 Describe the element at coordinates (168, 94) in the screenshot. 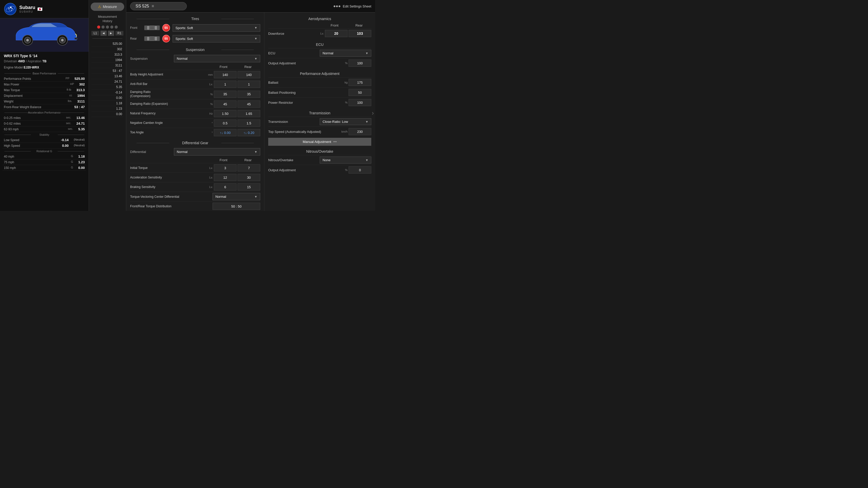

I see `damping-comp-label: Damping Ratio(Compression)` at that location.